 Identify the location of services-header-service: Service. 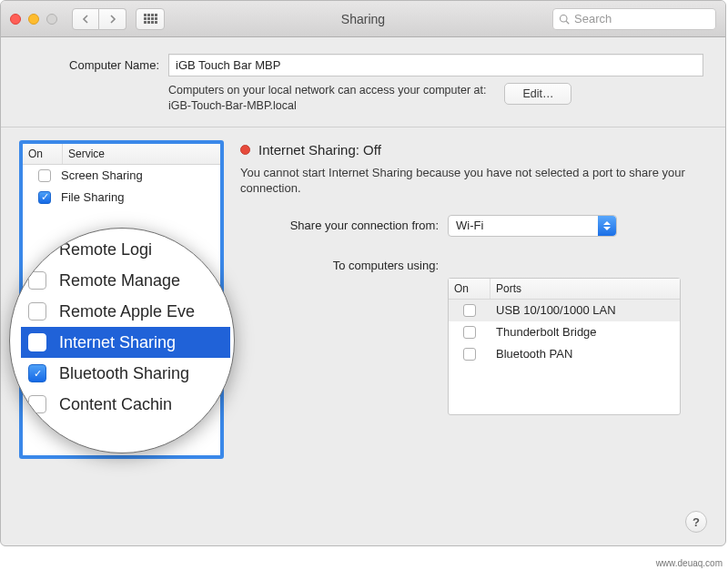
(142, 154).